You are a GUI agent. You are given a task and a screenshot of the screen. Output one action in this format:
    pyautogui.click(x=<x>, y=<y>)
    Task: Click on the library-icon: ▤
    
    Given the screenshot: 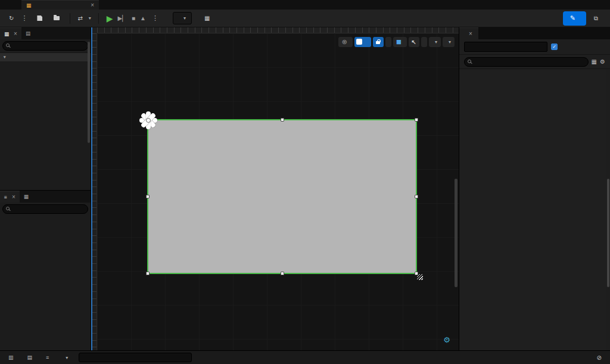 What is the action you would take?
    pyautogui.click(x=28, y=33)
    